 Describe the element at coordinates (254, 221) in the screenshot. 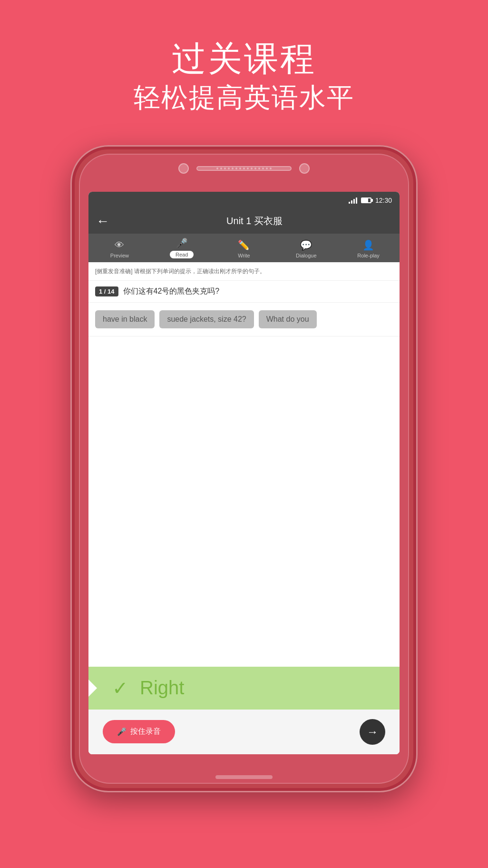

I see `app-title: Unit 1 买衣服` at that location.